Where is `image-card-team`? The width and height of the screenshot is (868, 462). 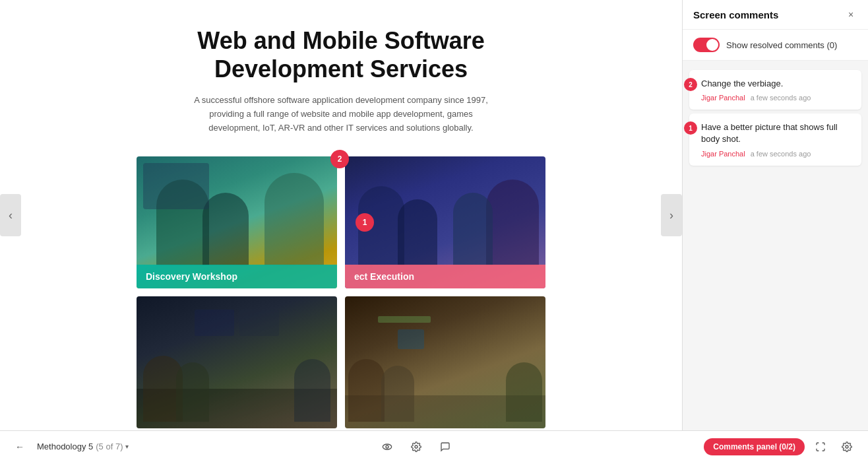 image-card-team is located at coordinates (237, 362).